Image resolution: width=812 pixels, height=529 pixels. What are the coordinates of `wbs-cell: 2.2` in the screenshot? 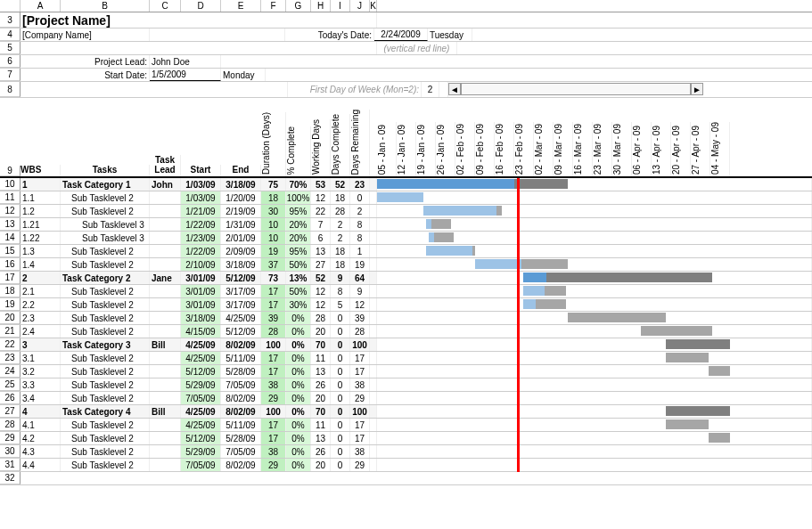 It's located at (41, 305).